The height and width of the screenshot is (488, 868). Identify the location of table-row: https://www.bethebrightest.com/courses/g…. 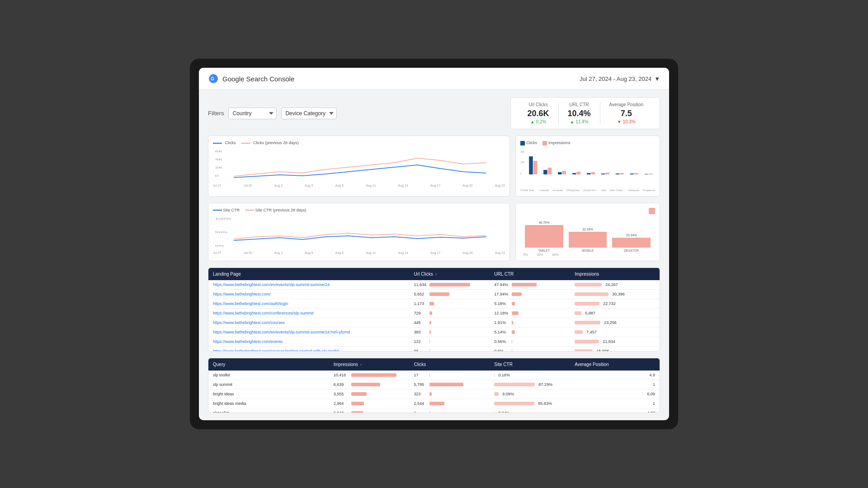
(434, 349).